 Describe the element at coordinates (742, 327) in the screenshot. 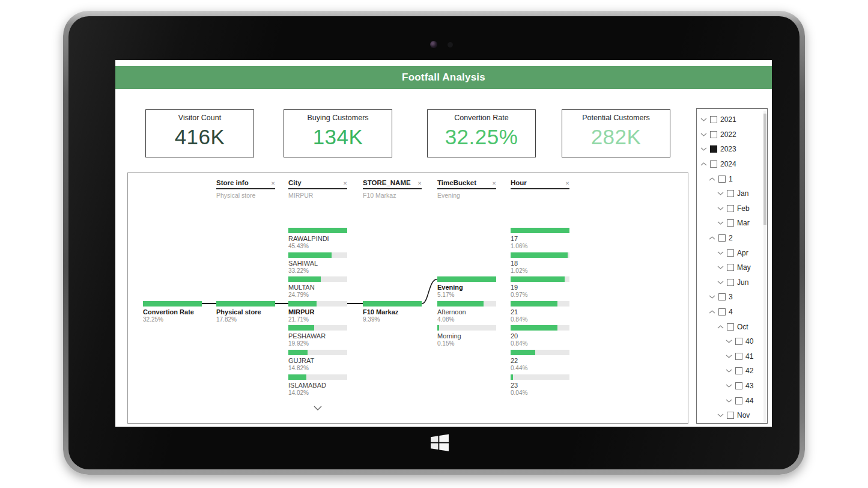

I see `slicer-item-label: Oct` at that location.